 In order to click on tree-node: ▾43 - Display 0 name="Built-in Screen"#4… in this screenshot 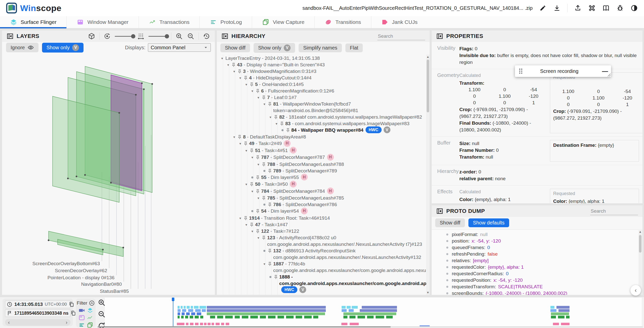, I will do `click(321, 65)`.